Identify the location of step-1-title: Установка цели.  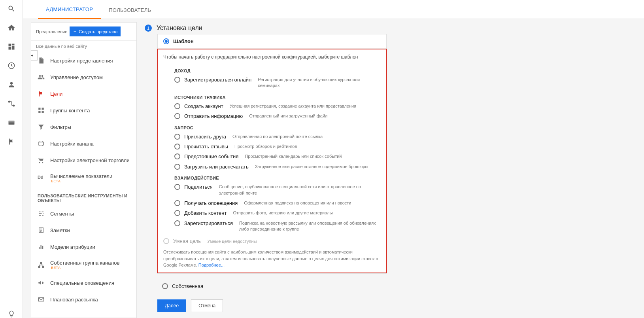
(179, 28).